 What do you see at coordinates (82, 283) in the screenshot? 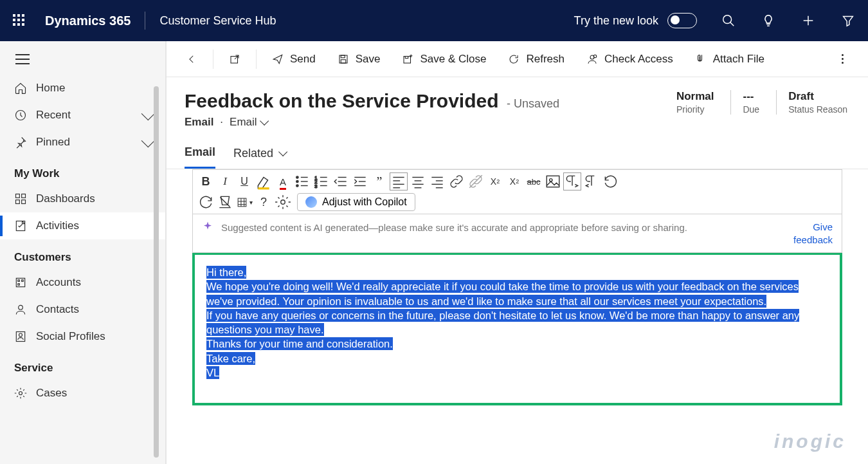
I see `sidebar-item-accounts: Accounts` at bounding box center [82, 283].